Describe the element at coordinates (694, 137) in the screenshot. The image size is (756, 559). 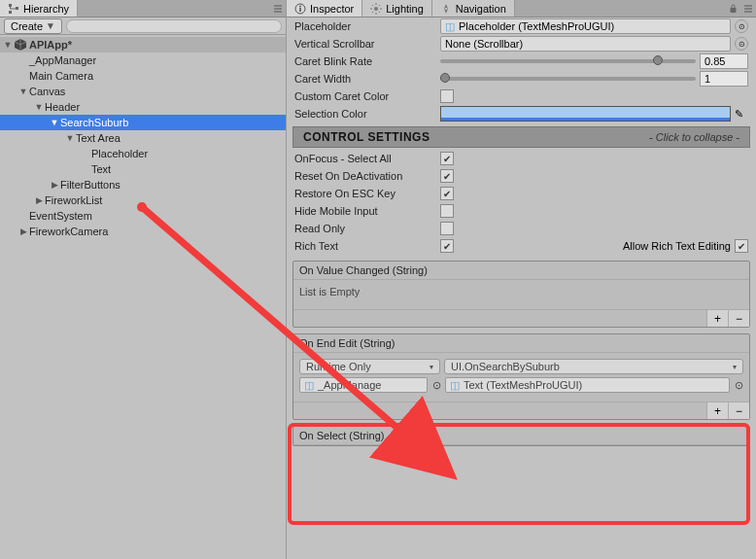
I see `control-settings-hint: - Click to collapse -` at that location.